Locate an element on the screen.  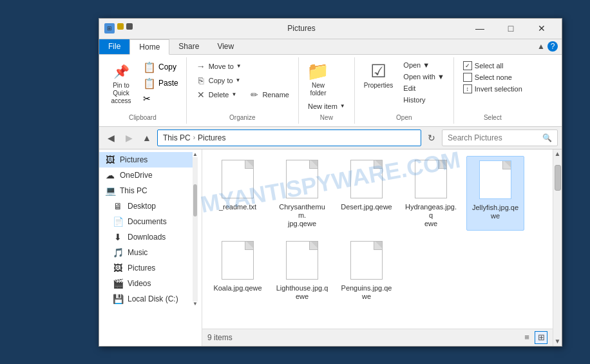
file-item-desert: Desert.jpg.qewe is located at coordinates (366, 193).